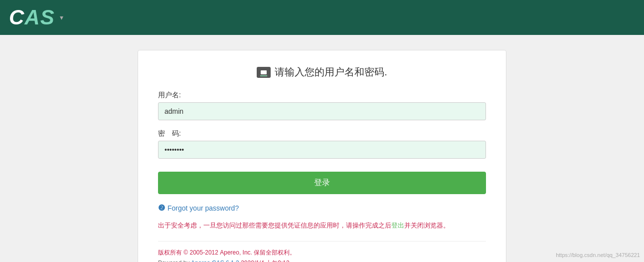  I want to click on username-input, so click(322, 111).